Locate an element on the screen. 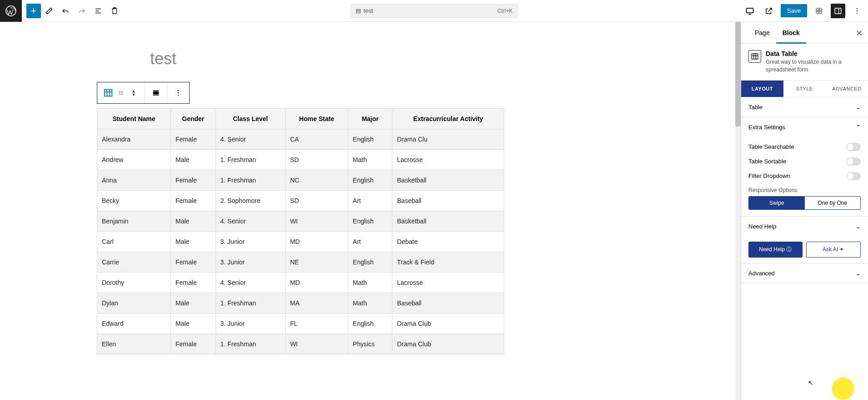 The image size is (868, 400). table-cell: Carrie is located at coordinates (134, 262).